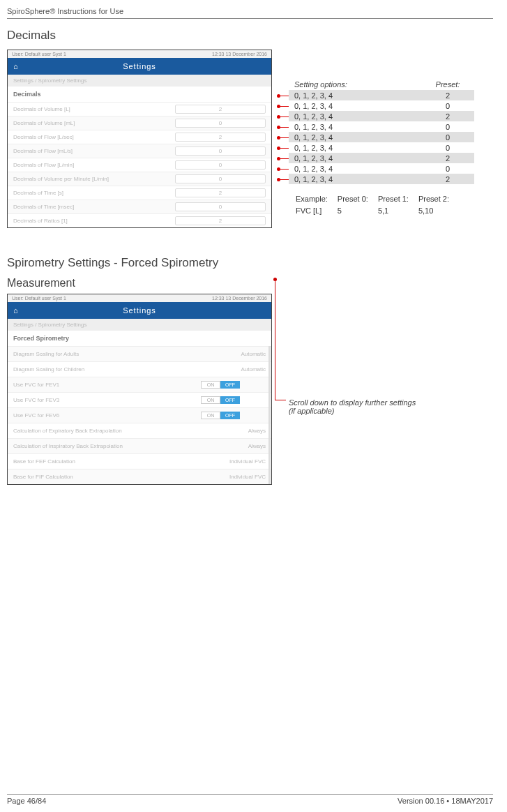 This screenshot has width=507, height=812. What do you see at coordinates (352, 407) in the screenshot?
I see `scroll-note: Scroll down to display further settings …` at bounding box center [352, 407].